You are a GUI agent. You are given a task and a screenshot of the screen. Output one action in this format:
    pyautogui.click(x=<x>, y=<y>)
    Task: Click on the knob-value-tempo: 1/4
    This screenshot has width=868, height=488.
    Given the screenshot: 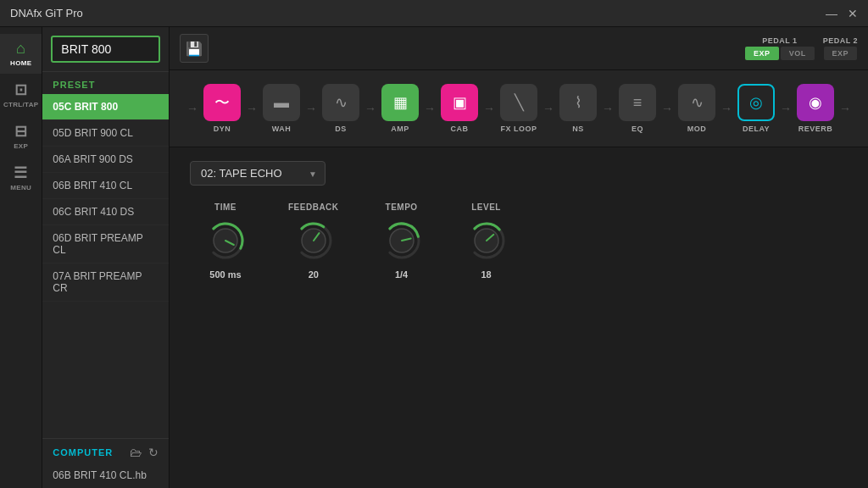 What is the action you would take?
    pyautogui.click(x=402, y=274)
    